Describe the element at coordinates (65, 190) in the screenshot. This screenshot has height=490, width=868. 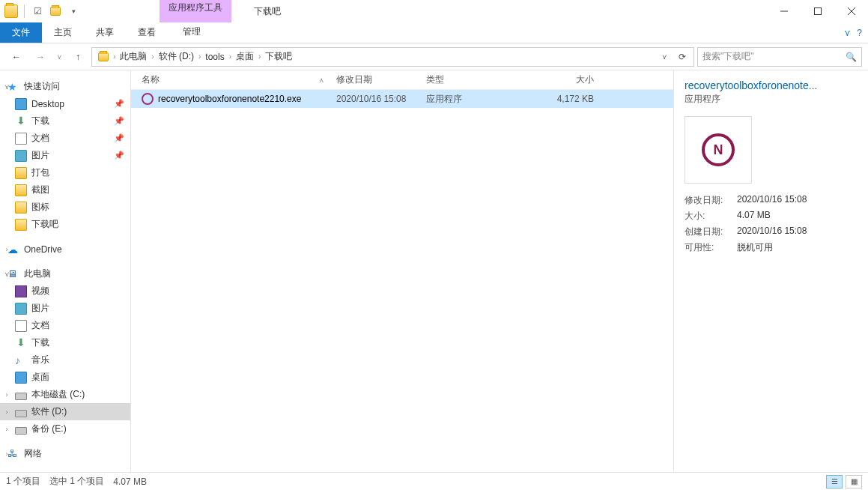
I see `sidebar-item-folder: 截图` at that location.